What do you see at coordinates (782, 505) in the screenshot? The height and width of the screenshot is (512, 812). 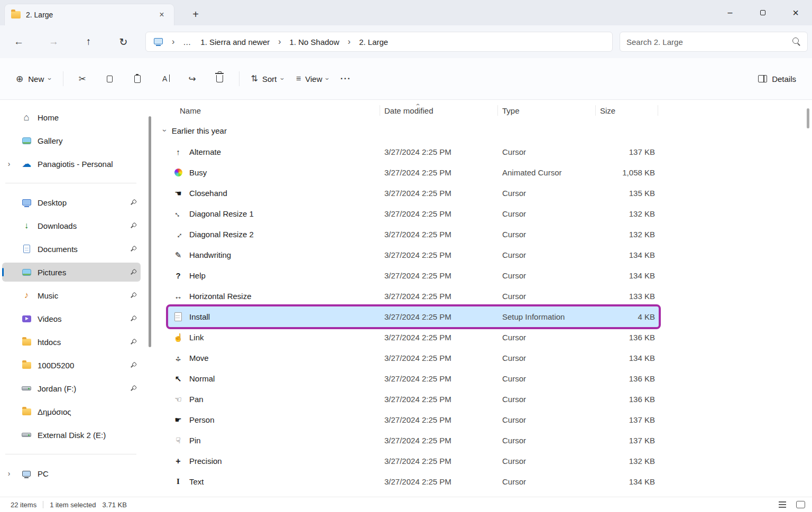 I see `details-view-toggle` at bounding box center [782, 505].